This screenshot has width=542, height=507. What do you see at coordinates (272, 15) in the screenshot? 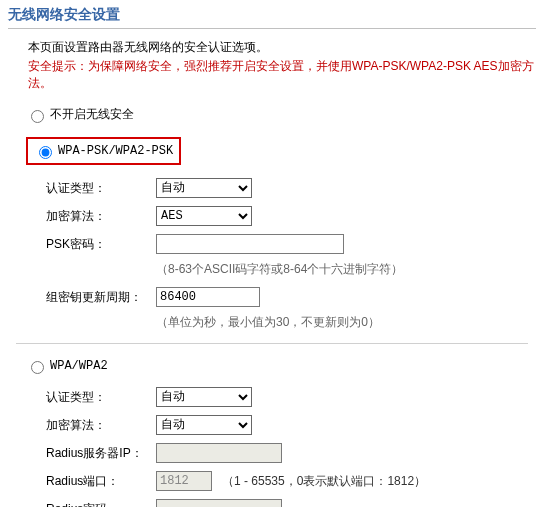
I see `page-title: 无线网络安全设置` at bounding box center [272, 15].